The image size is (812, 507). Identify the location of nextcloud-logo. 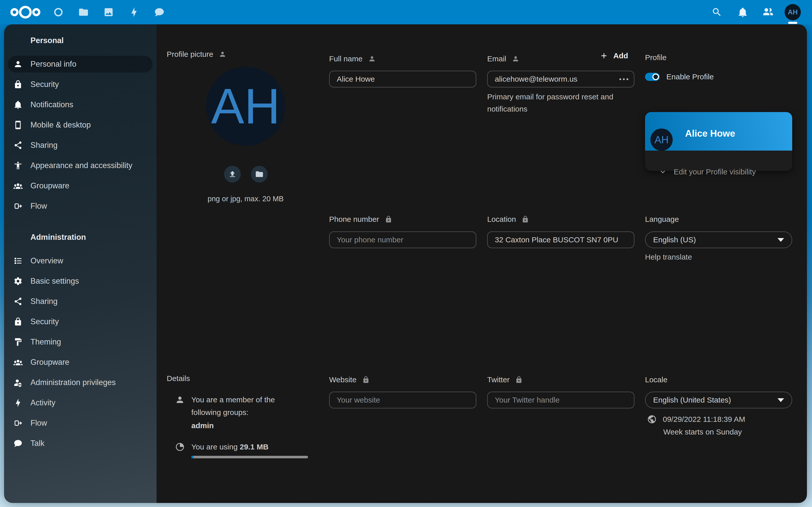
(26, 12).